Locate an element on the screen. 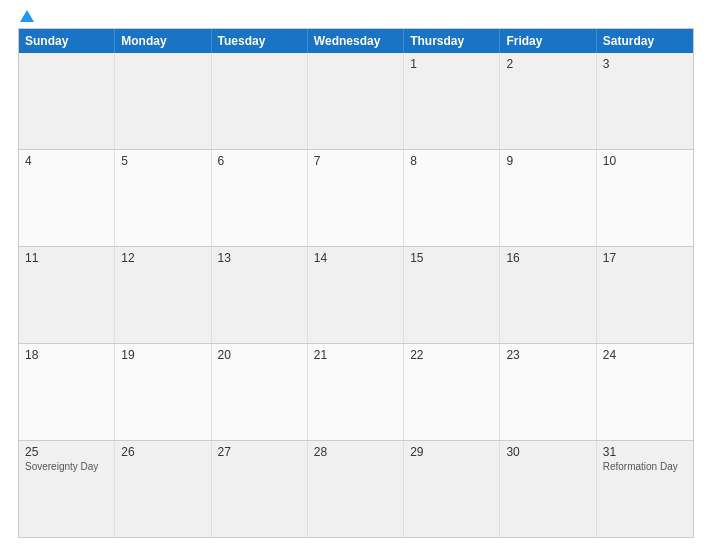  day-number: 7 is located at coordinates (356, 161).